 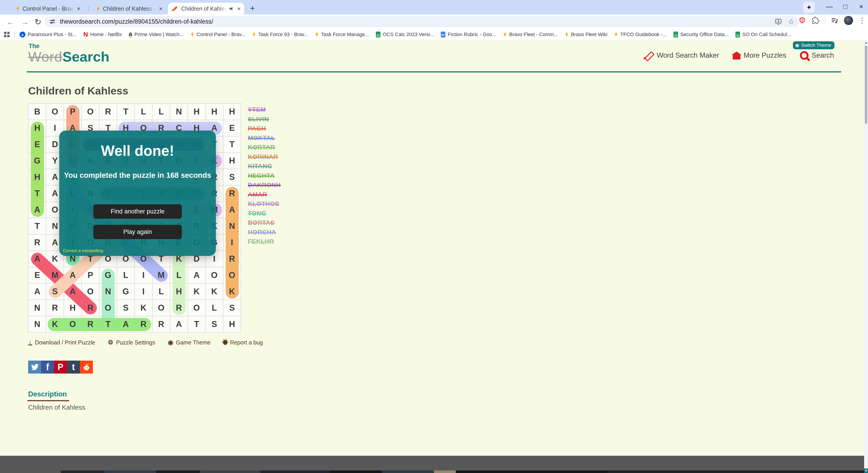 What do you see at coordinates (830, 7) in the screenshot?
I see `minimize-button: —` at bounding box center [830, 7].